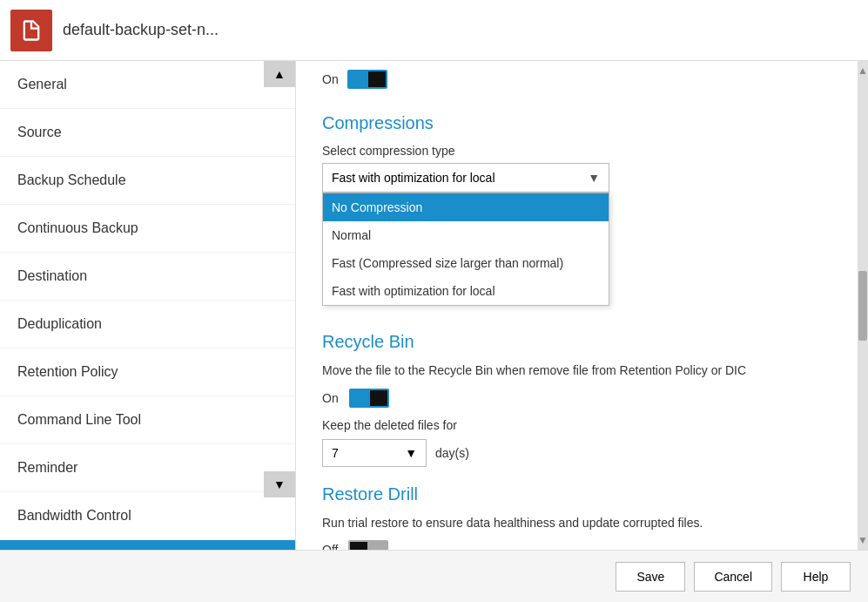 This screenshot has width=868, height=602. I want to click on sidebar-scroll-down-button: ▼, so click(279, 484).